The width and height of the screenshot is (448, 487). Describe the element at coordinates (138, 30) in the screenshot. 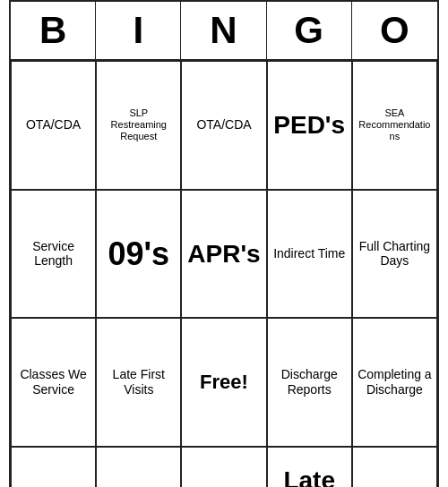

I see `bingo-letter-i: I` at that location.